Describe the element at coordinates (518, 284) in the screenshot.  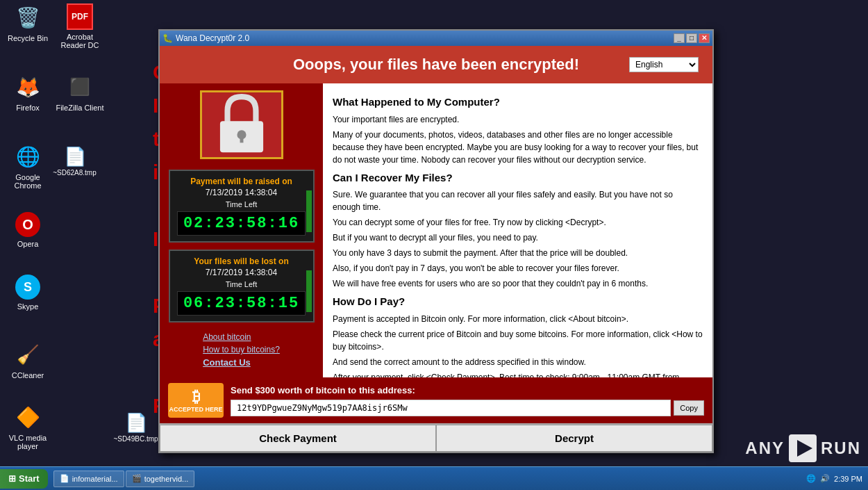
I see `section-para-2-6: We will have free events for users who a…` at that location.